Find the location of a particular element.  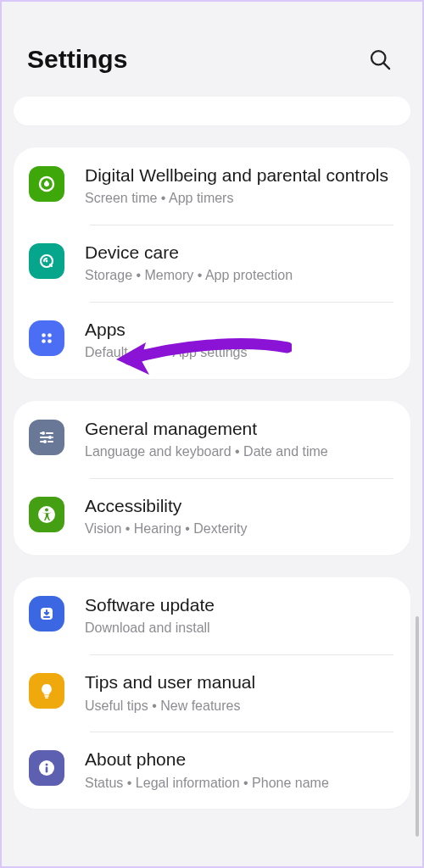

item-title: Accessibility is located at coordinates (238, 506).